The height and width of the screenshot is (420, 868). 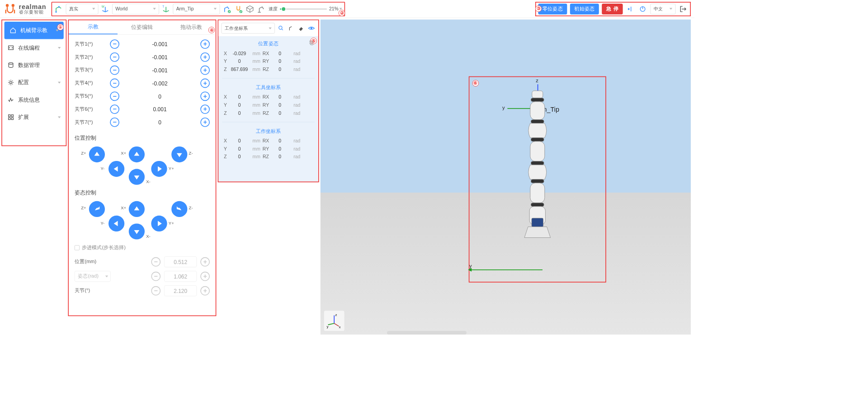 I want to click on pose-y-plus, so click(x=159, y=223).